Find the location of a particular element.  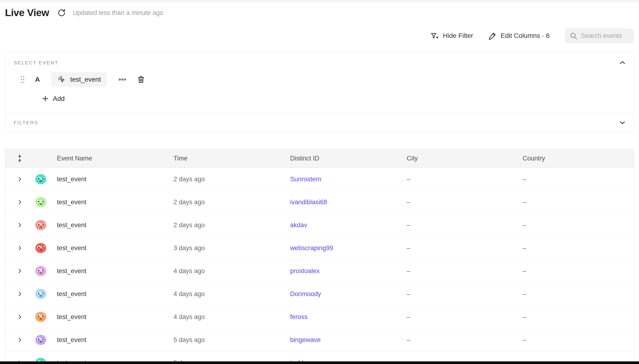

click-event-icon is located at coordinates (62, 80).